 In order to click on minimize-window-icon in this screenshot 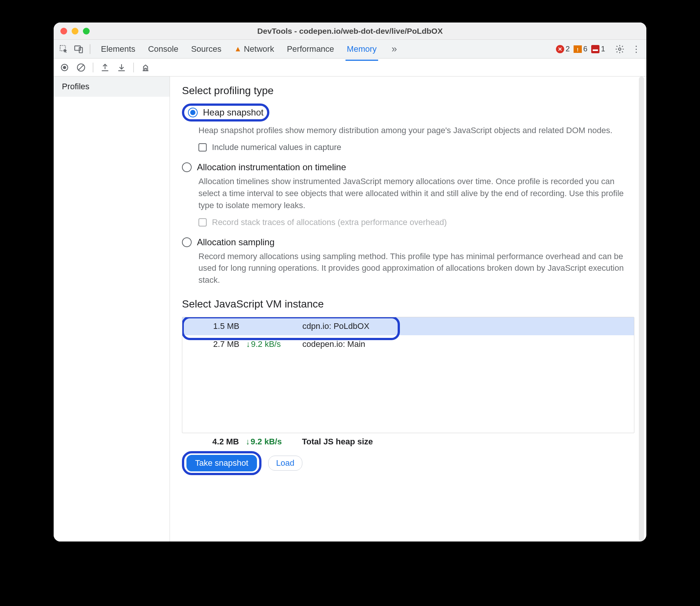, I will do `click(75, 31)`.